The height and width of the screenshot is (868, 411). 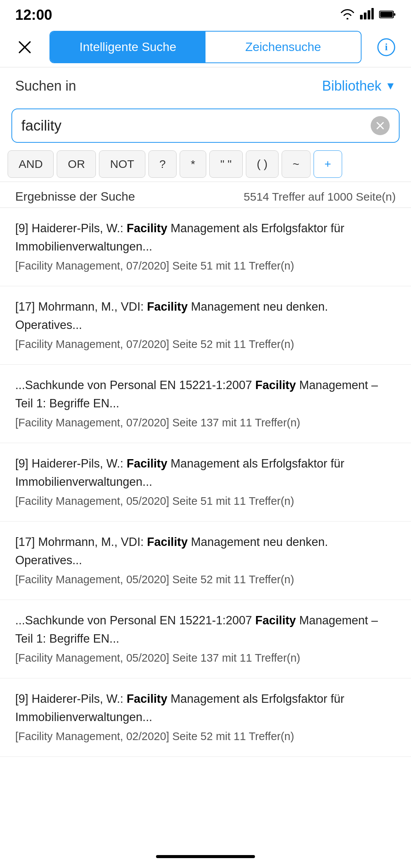 What do you see at coordinates (206, 551) in the screenshot?
I see `result-text-5: [17] Mohrmann, M., VDI: Facility Managem…` at bounding box center [206, 551].